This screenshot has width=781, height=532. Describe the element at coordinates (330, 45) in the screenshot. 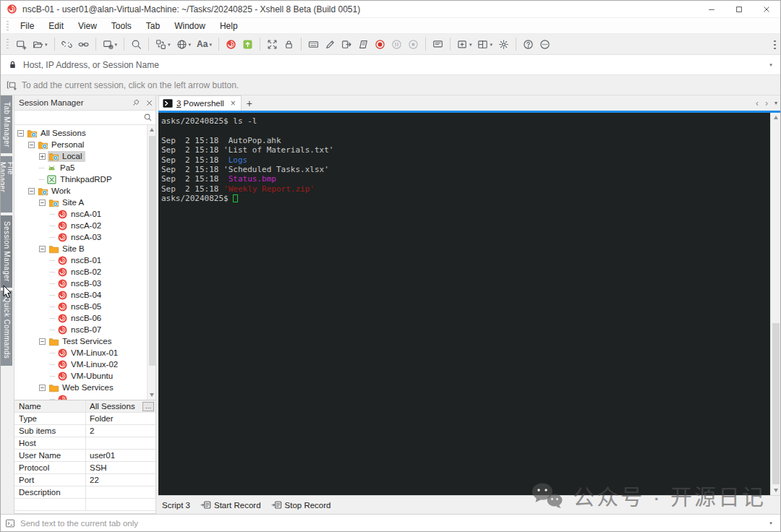

I see `toolbar-compose-button` at that location.